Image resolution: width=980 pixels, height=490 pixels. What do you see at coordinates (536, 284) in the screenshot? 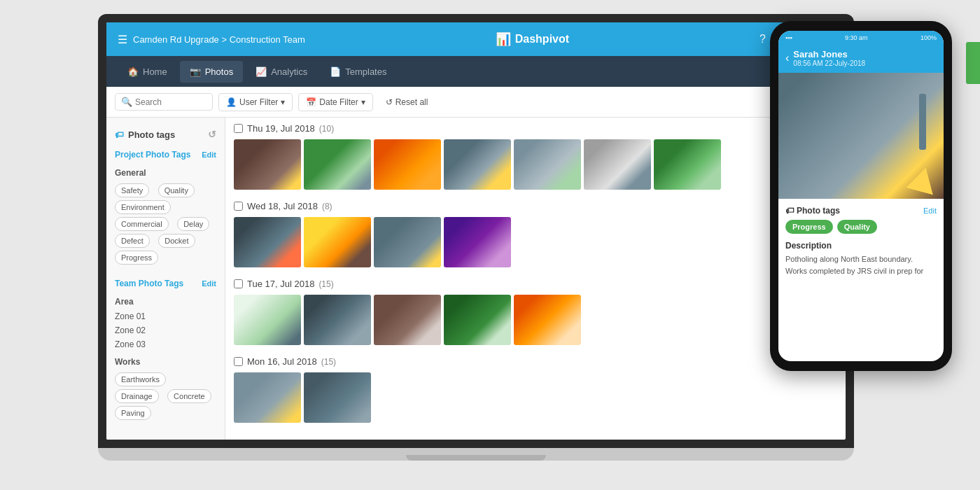
I see `date-header-jul17: Tue 17, Jul 2018 (15)` at bounding box center [536, 284].